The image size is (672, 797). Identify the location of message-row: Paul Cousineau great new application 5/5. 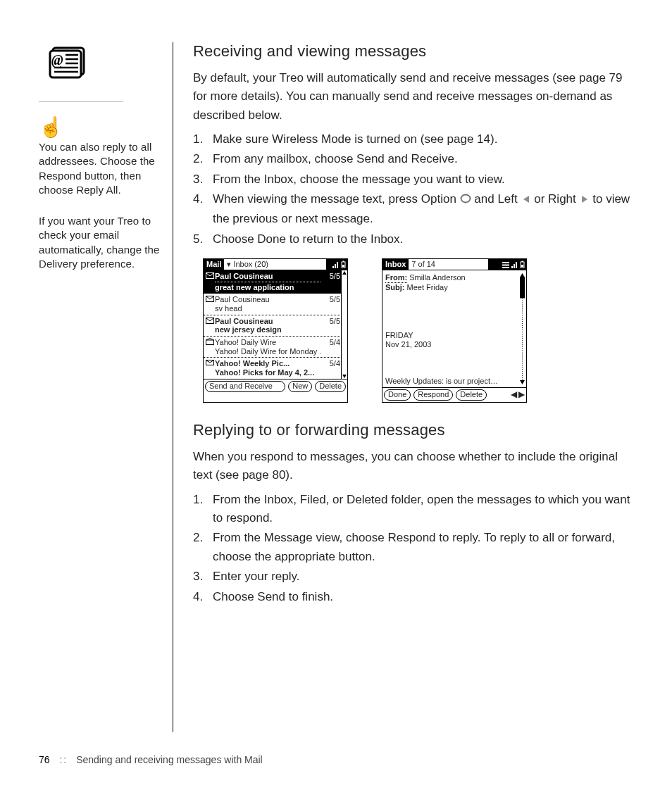
(273, 282).